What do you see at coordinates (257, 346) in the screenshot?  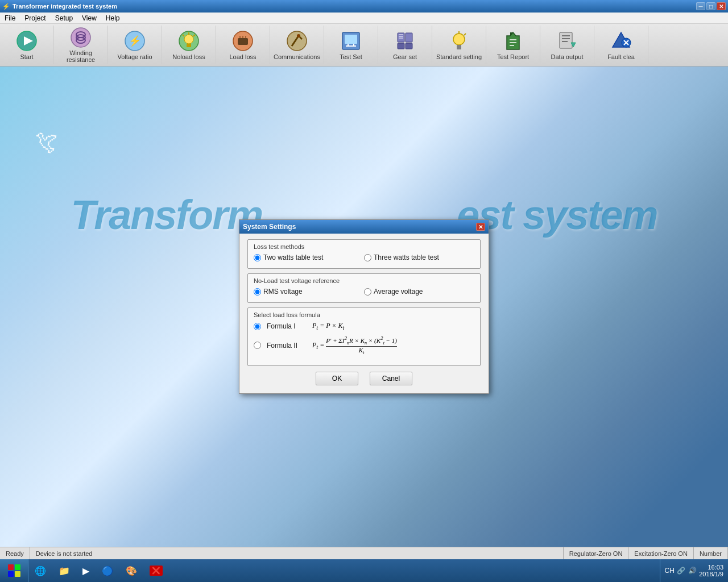 I see `formula2-radio` at bounding box center [257, 346].